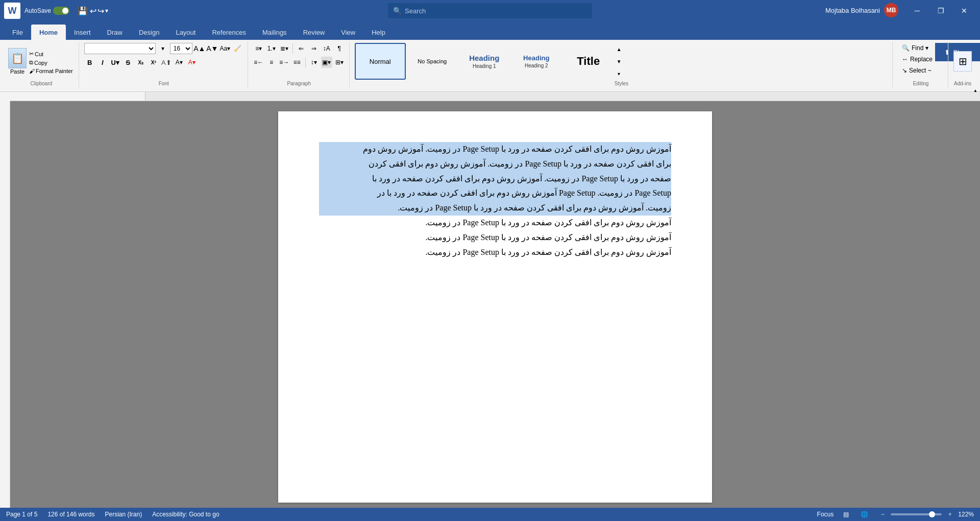 The image size is (980, 521). Describe the element at coordinates (327, 62) in the screenshot. I see `shading-button: ▣▾` at that location.